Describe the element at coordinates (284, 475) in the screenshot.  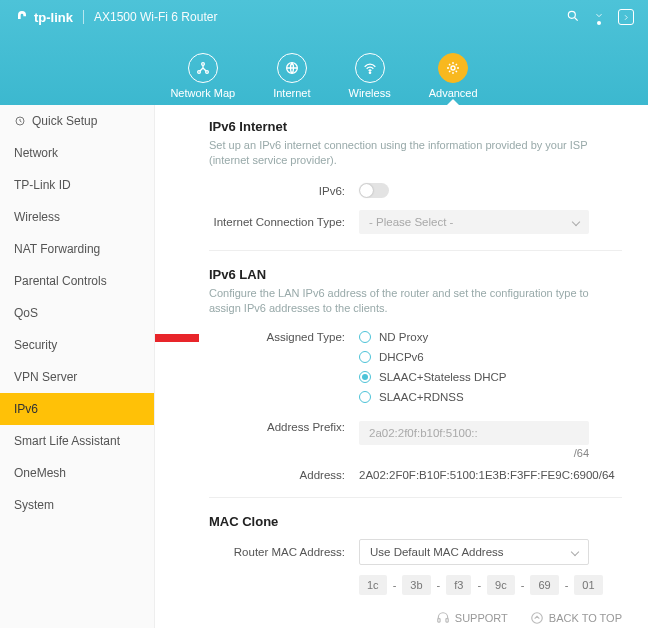
I see `label-address: Address:` at that location.